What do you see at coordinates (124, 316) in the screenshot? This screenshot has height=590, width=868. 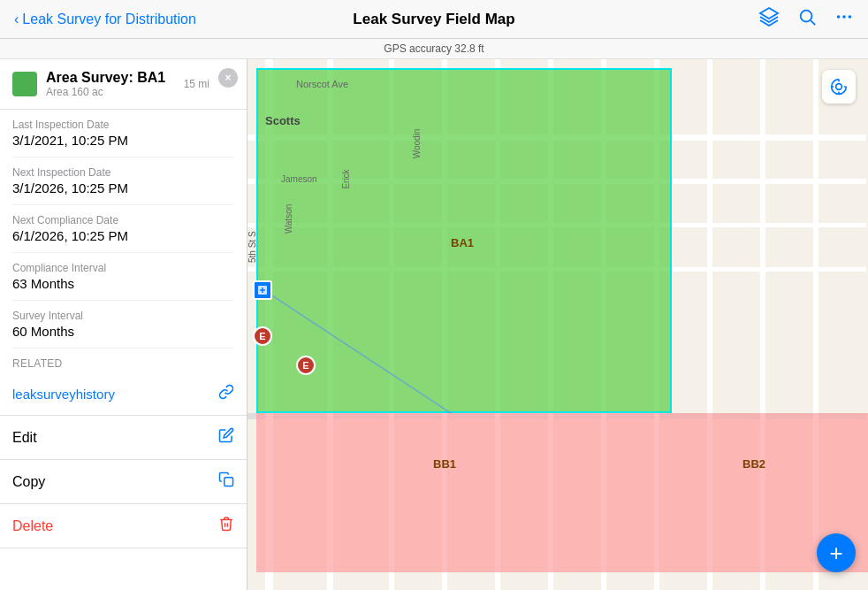 I see `survey-interval-label: Survey Interval` at bounding box center [124, 316].